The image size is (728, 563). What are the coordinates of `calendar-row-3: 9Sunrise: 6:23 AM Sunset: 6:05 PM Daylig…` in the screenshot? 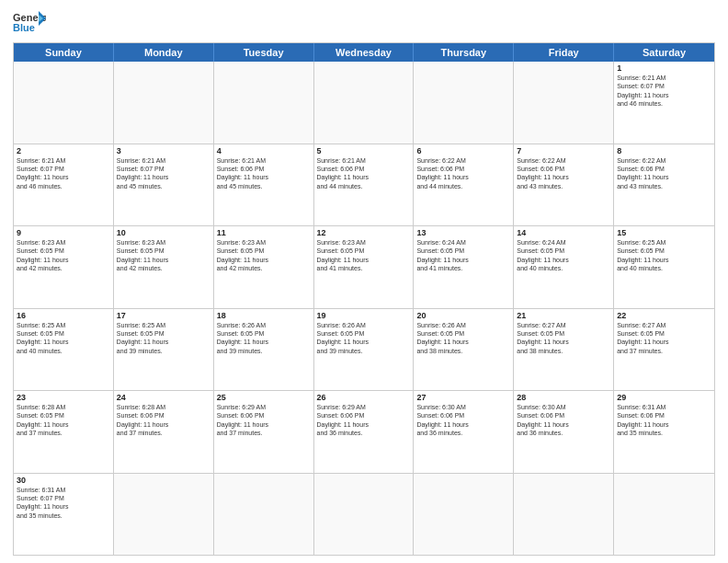 It's located at (364, 268).